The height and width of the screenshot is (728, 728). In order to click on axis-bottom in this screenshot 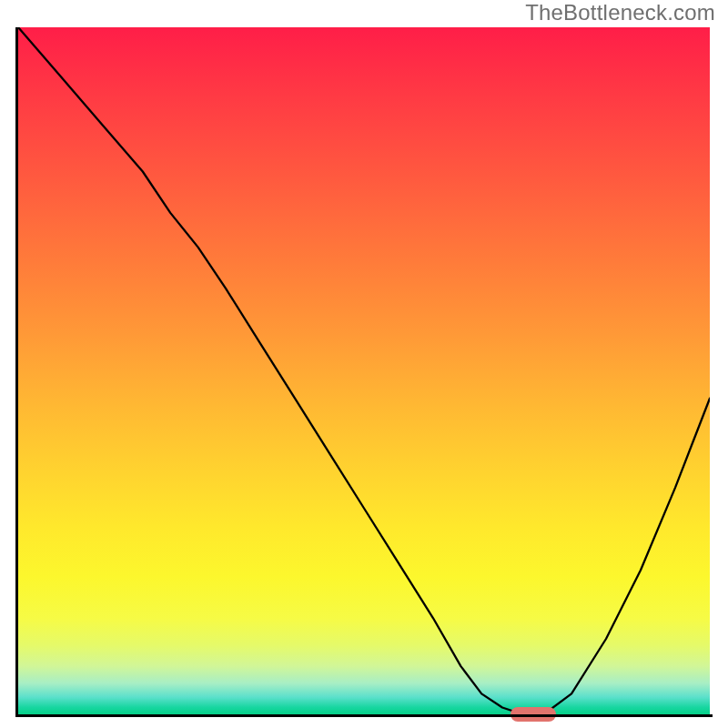, I will do `click(364, 715)`.